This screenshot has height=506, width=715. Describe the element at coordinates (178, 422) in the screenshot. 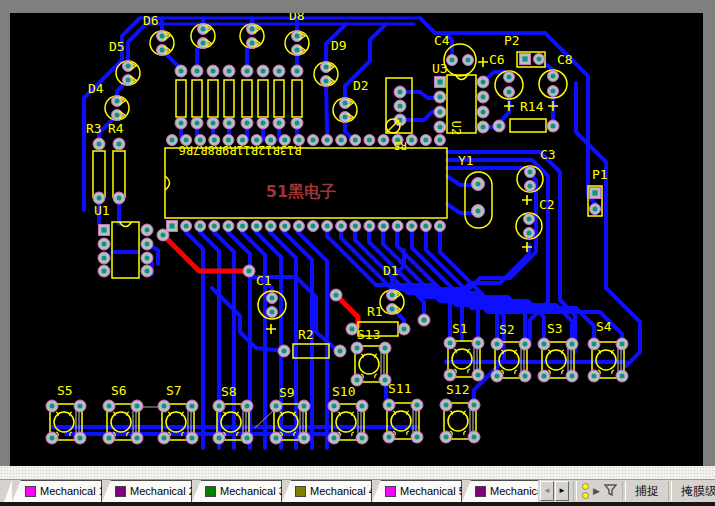

I see `component-S7` at that location.